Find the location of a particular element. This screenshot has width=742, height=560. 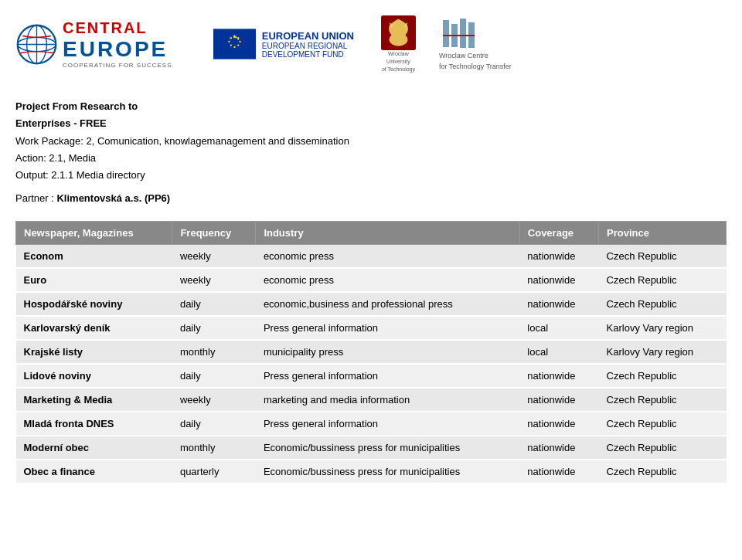

cell-name: Moderní obec is located at coordinates (94, 448).